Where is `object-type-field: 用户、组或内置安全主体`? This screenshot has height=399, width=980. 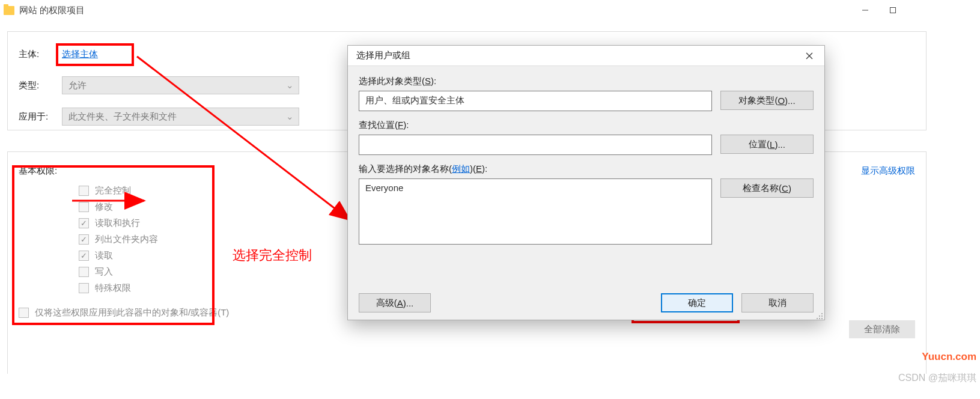
object-type-field: 用户、组或内置安全主体 is located at coordinates (535, 101).